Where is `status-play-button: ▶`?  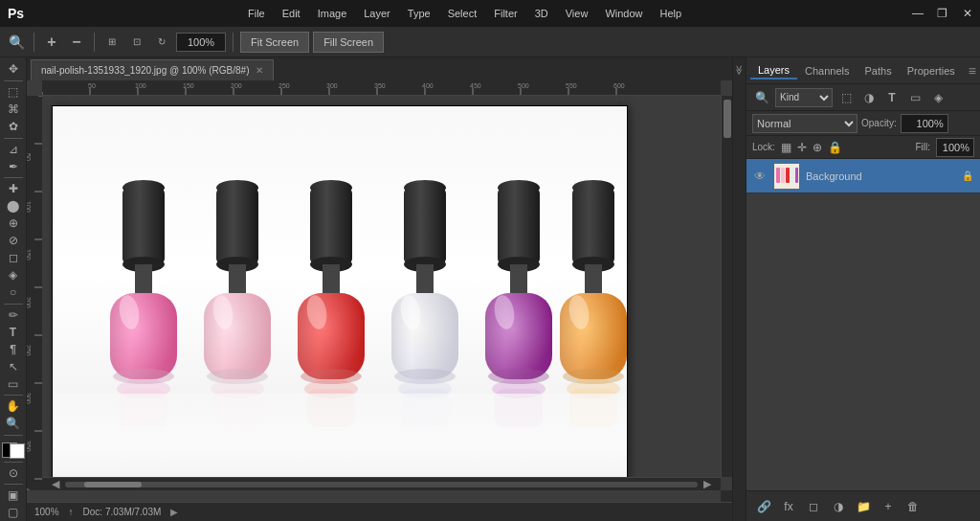 status-play-button: ▶ is located at coordinates (174, 511).